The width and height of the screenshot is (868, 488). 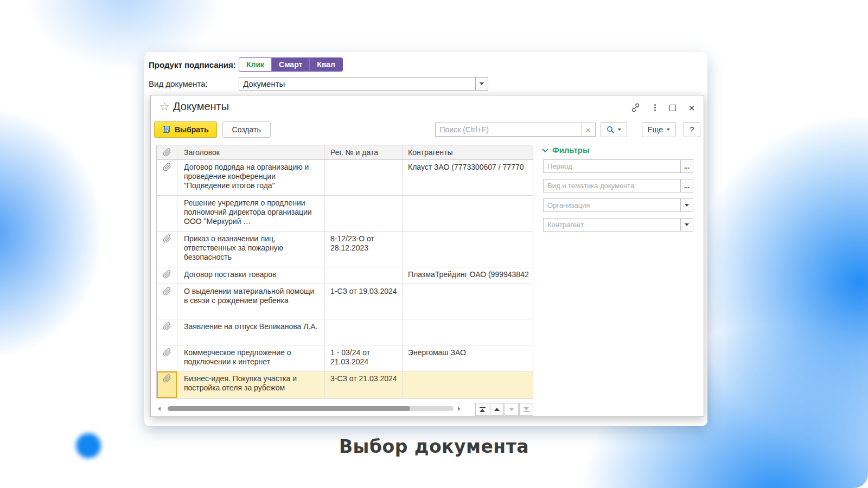 What do you see at coordinates (291, 65) in the screenshot?
I see `signing-product-segmented-control: Клик Смарт Квал` at bounding box center [291, 65].